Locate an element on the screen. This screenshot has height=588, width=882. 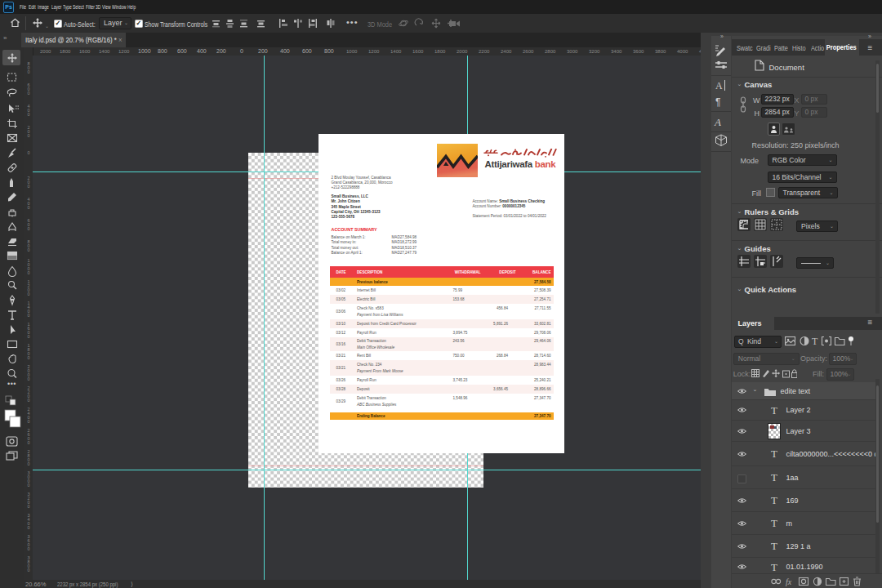
svg-text: T is located at coordinates (815, 341).